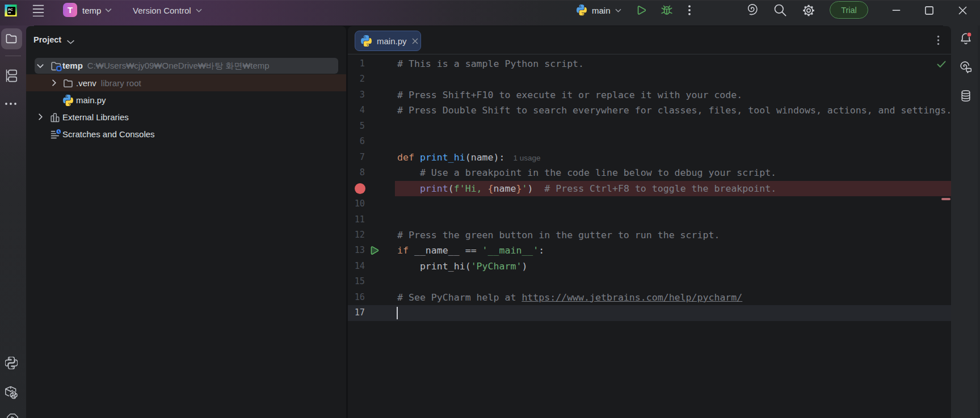 This screenshot has height=418, width=980. What do you see at coordinates (969, 35) in the screenshot?
I see `notification-badge` at bounding box center [969, 35].